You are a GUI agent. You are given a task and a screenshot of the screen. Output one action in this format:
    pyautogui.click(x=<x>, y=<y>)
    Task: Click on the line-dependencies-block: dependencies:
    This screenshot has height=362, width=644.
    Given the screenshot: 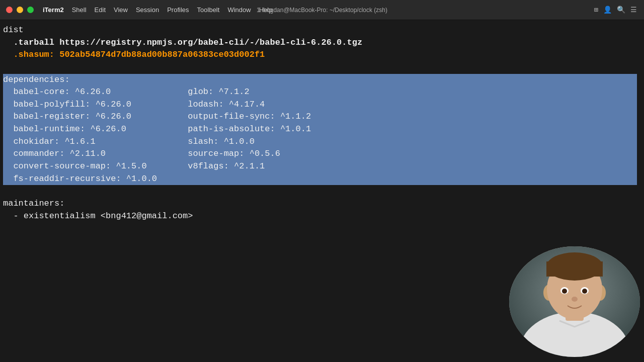 What is the action you would take?
    pyautogui.click(x=320, y=80)
    